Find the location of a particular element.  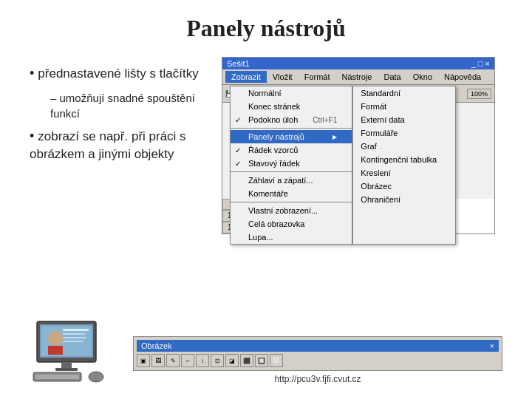

footer-url: http://pcu3v.fjfi.cvut.cz is located at coordinates (318, 379).